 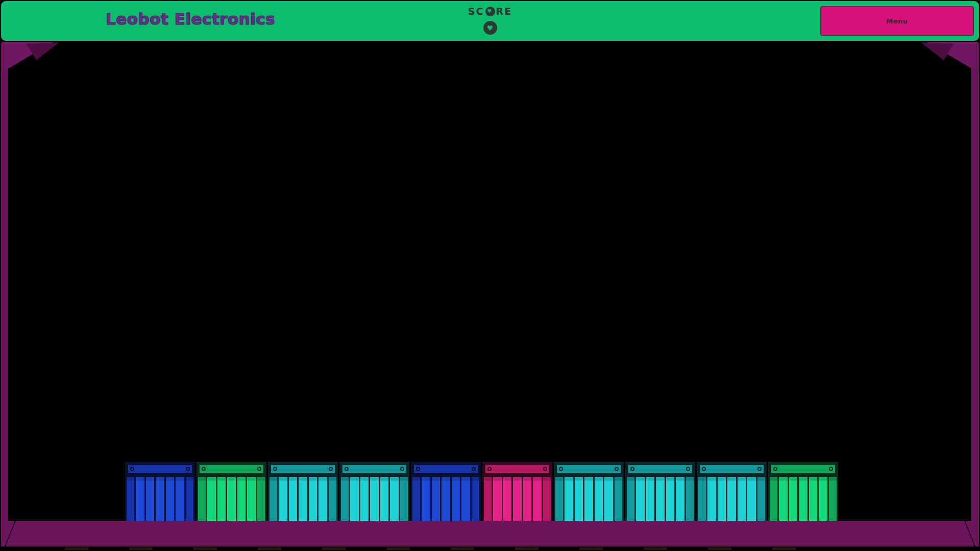 I want to click on frame-miter-seam-bottom-right, so click(x=970, y=534).